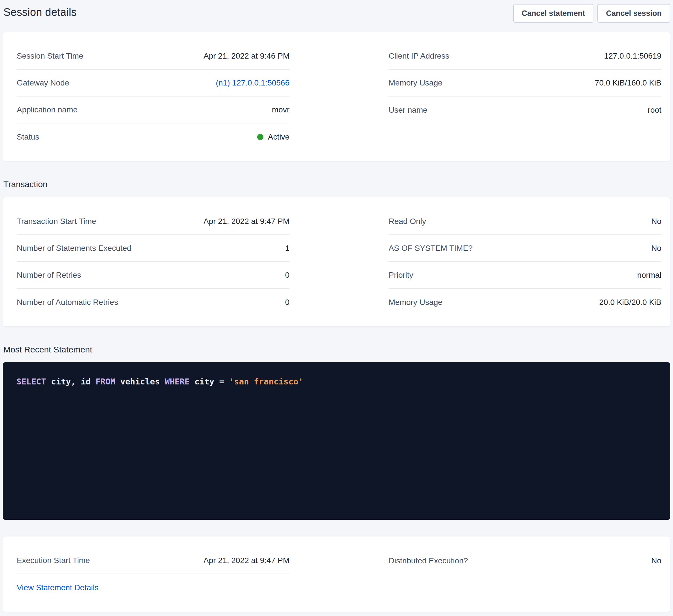 This screenshot has width=673, height=616. What do you see at coordinates (49, 275) in the screenshot?
I see `row-label: Number of Retries` at bounding box center [49, 275].